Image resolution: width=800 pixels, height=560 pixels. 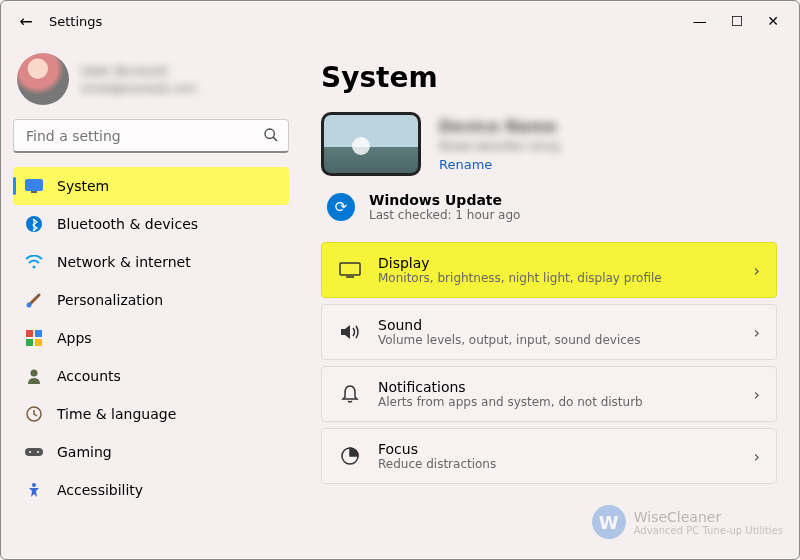 I want to click on update-title: Windows Update, so click(x=444, y=200).